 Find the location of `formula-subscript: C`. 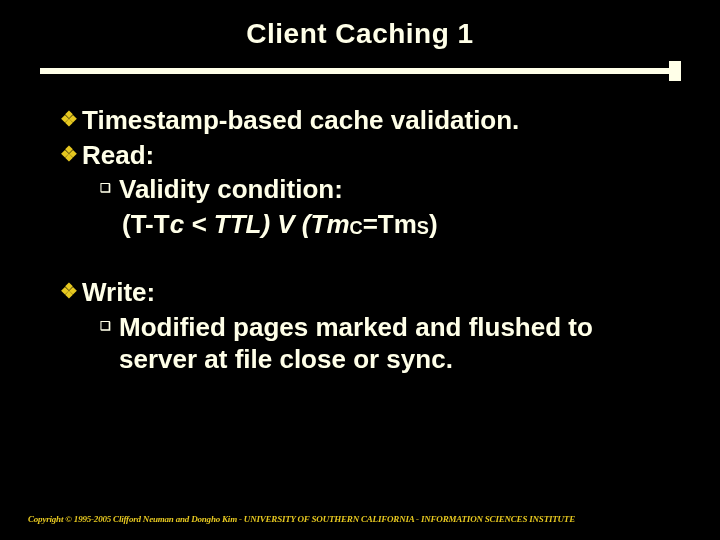

formula-subscript: C is located at coordinates (356, 228).